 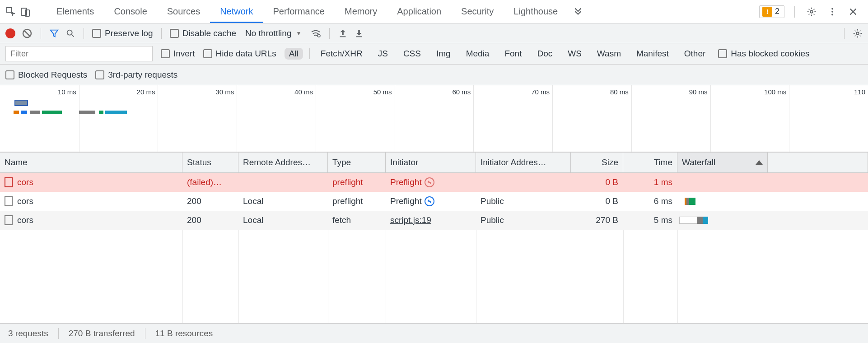 What do you see at coordinates (341, 54) in the screenshot?
I see `type-filter-fetch-xhr: Fetch/XHR` at bounding box center [341, 54].